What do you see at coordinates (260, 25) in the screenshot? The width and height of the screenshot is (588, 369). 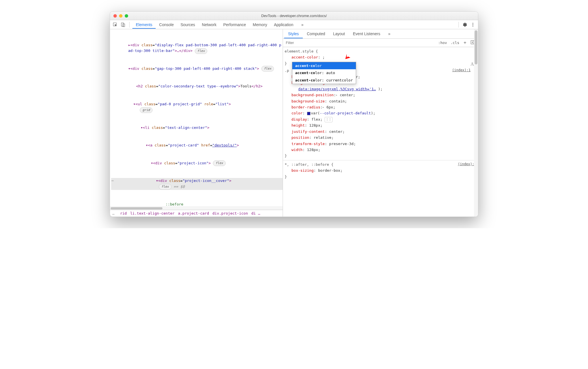 I see `tab-memory: Memory` at bounding box center [260, 25].